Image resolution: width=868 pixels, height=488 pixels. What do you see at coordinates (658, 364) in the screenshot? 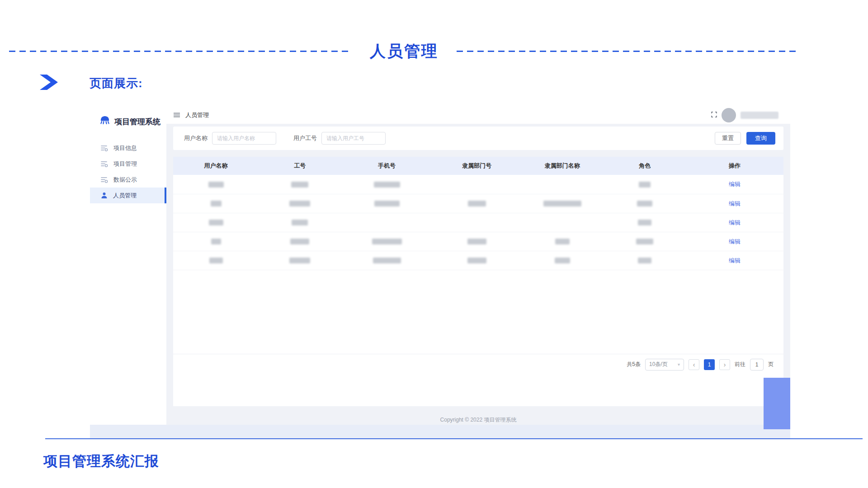
I see `page-size-value: 10条/页` at bounding box center [658, 364].